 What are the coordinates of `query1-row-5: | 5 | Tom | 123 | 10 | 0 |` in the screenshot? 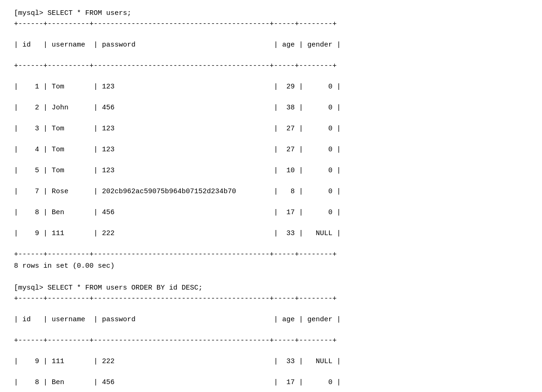 It's located at (271, 171).